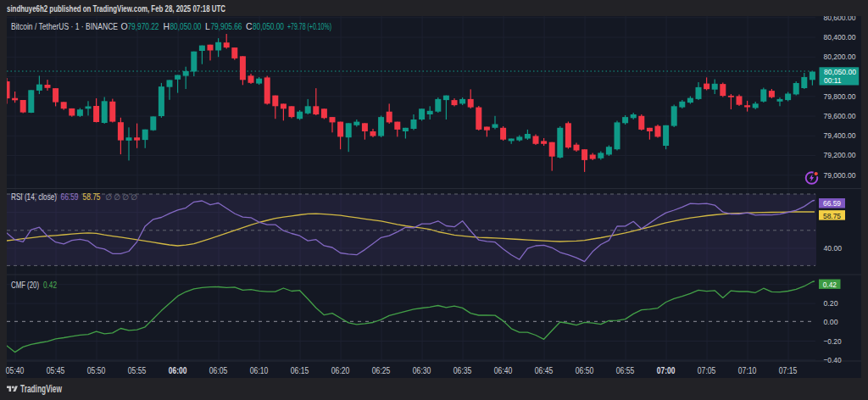  Describe the element at coordinates (666, 371) in the screenshot. I see `svg-text: 07:00` at that location.